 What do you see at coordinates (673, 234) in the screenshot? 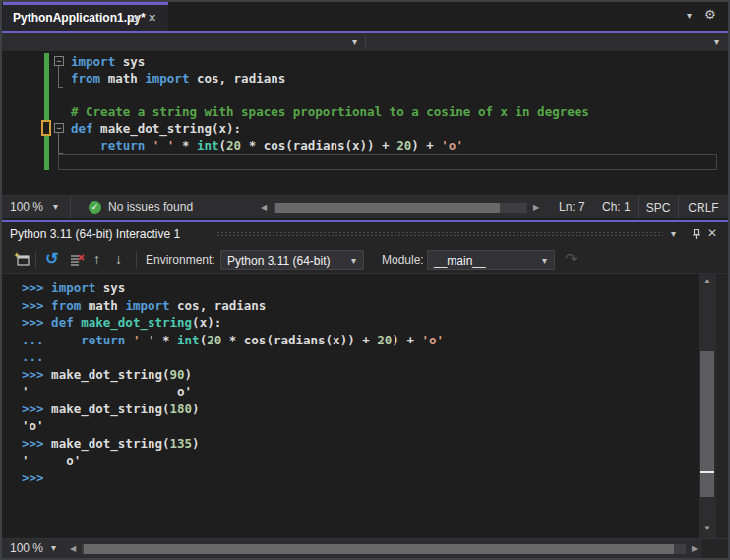
I see `window-position-chevron-icon: ▾` at bounding box center [673, 234].